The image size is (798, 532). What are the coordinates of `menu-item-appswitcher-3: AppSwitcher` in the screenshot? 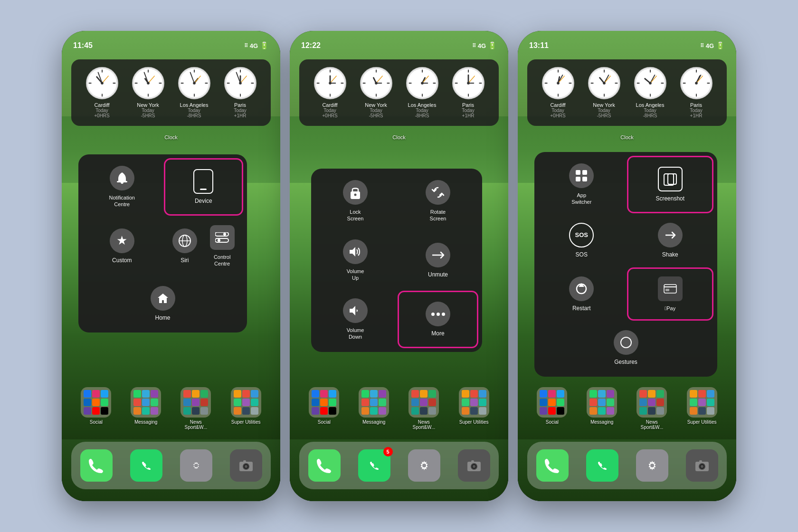 It's located at (581, 184).